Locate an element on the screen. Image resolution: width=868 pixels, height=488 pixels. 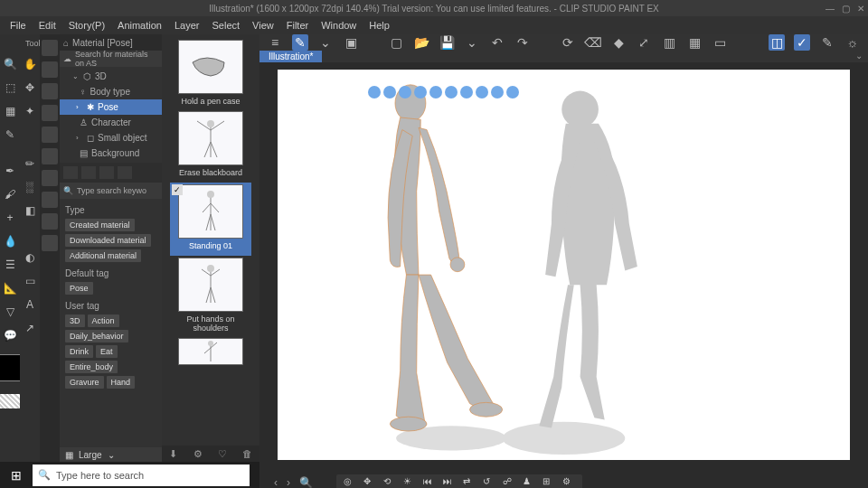
tree-small-object: ›◻Small object is located at coordinates (110, 137).